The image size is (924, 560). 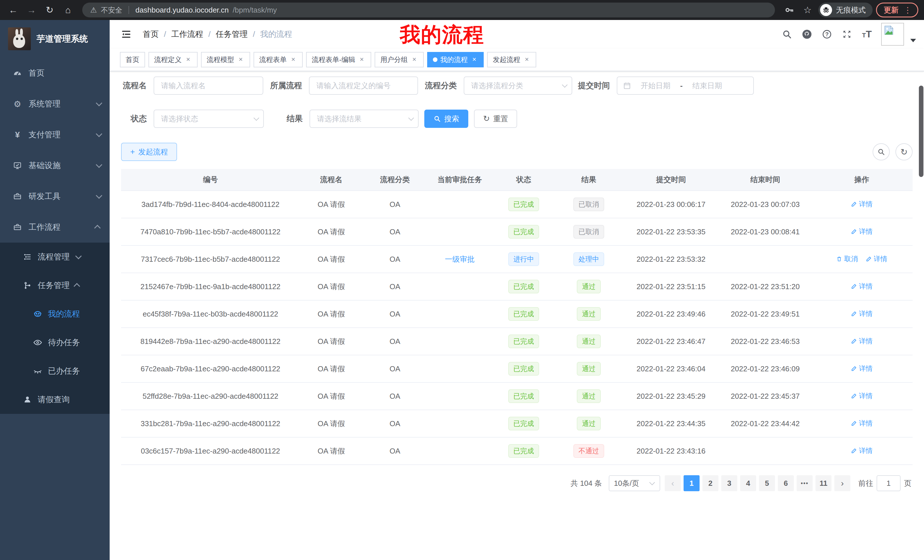 What do you see at coordinates (496, 118) in the screenshot?
I see `reset-button: ↻ 重置` at bounding box center [496, 118].